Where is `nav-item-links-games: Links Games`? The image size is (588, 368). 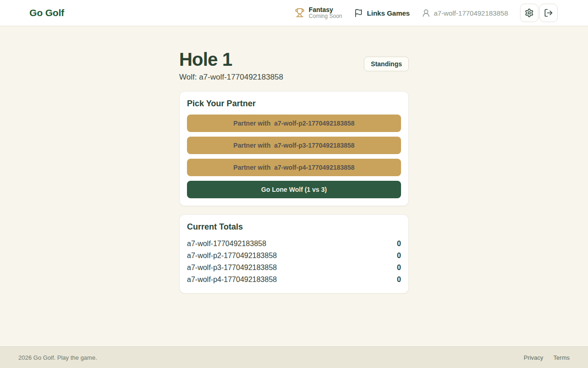 nav-item-links-games: Links Games is located at coordinates (382, 13).